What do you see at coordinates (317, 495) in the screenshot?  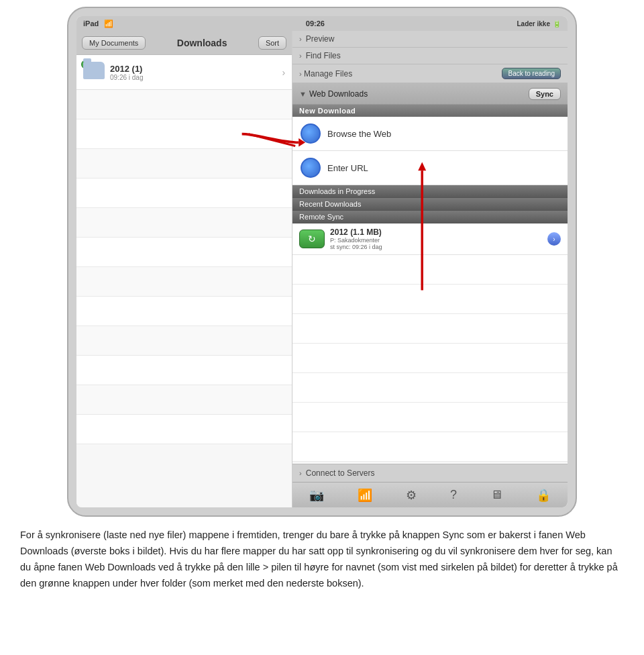 I see `camera-toolbar-icon: 📷` at bounding box center [317, 495].